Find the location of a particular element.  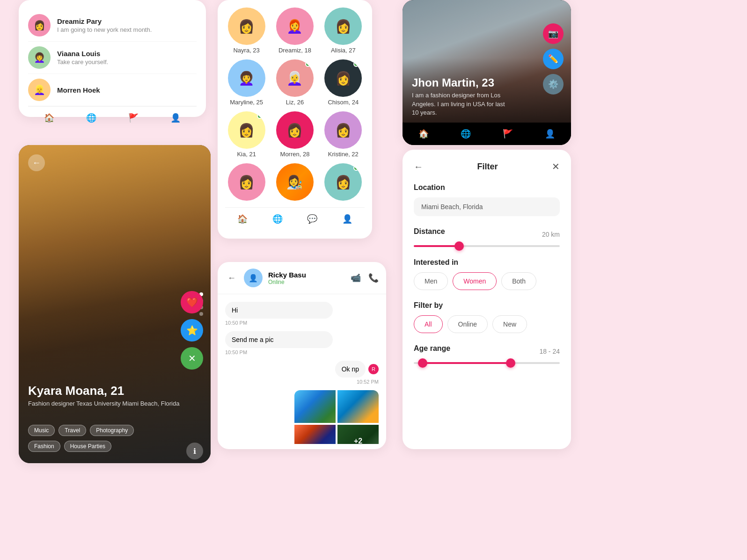

profile-cell-chisom: 👩 Chisom, 24 is located at coordinates (344, 82).